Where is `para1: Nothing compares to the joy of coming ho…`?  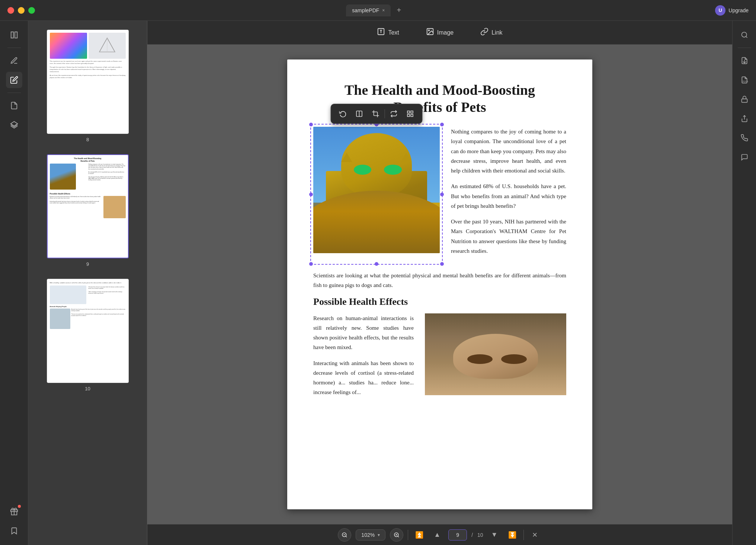 para1: Nothing compares to the joy of coming ho… is located at coordinates (509, 151).